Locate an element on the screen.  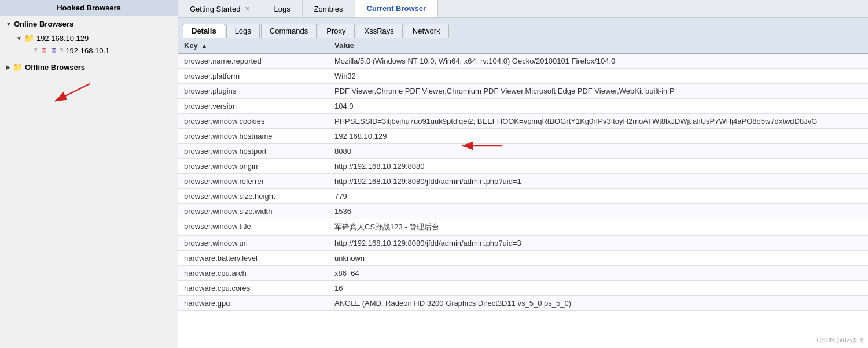
table-cell-key: browser.window.size.height is located at coordinates (253, 197).